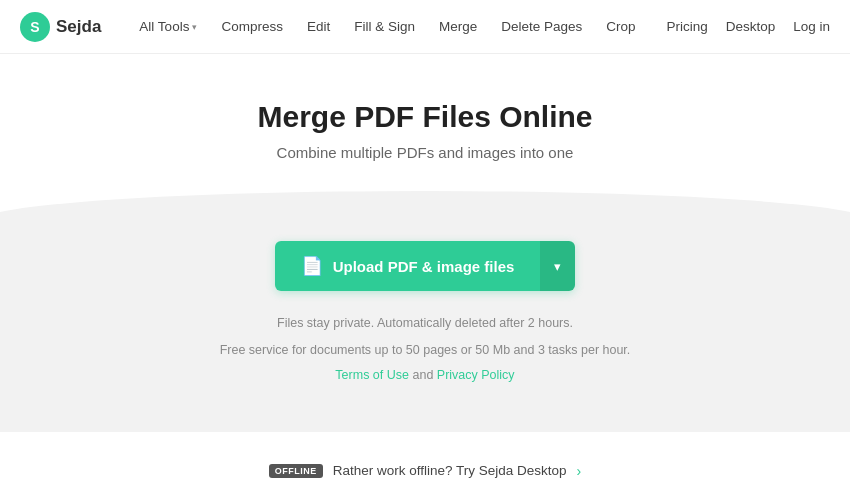 Image resolution: width=850 pixels, height=504 pixels. I want to click on nav-fill-sign: Fill & Sign, so click(384, 26).